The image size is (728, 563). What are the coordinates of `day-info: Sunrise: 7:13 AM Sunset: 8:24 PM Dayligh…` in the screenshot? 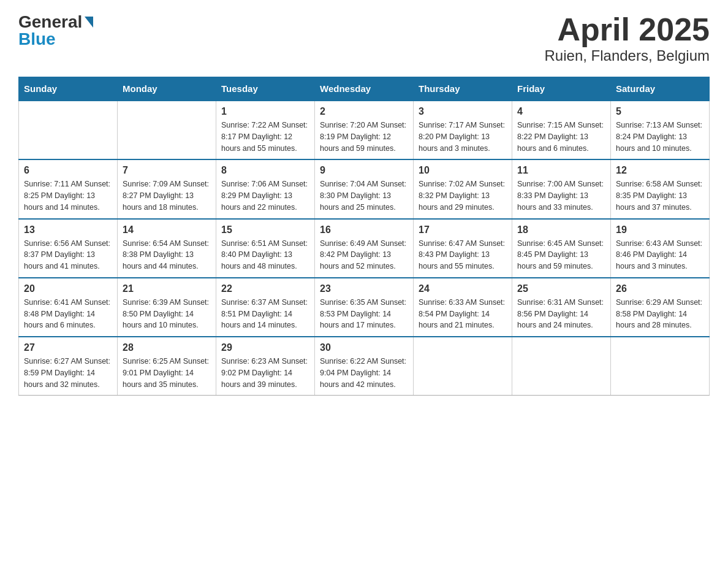 It's located at (660, 137).